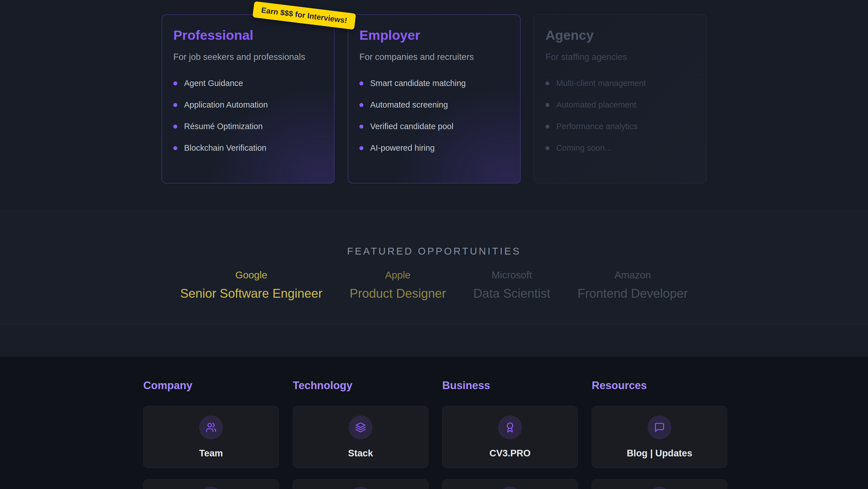 The image size is (868, 489). Describe the element at coordinates (418, 83) in the screenshot. I see `plan-feature-label: Smart candidate matching` at that location.